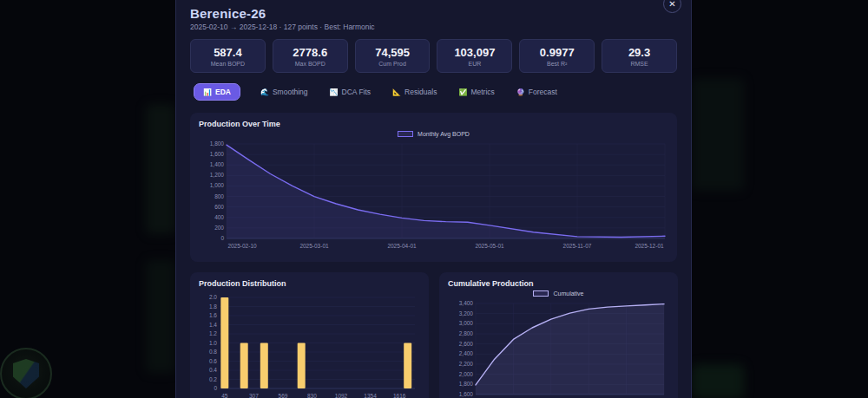  I want to click on y-tick-label: 1.4, so click(214, 324).